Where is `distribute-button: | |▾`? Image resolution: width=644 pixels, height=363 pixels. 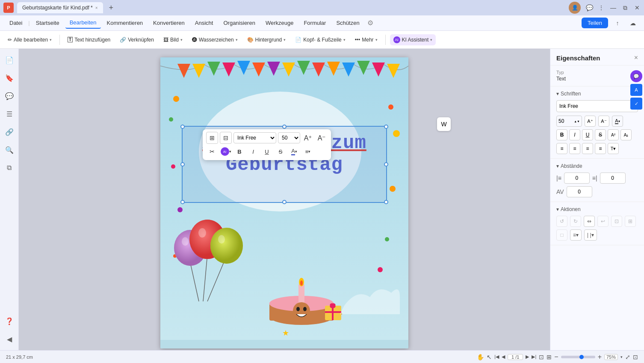
distribute-button: | |▾ is located at coordinates (591, 235).